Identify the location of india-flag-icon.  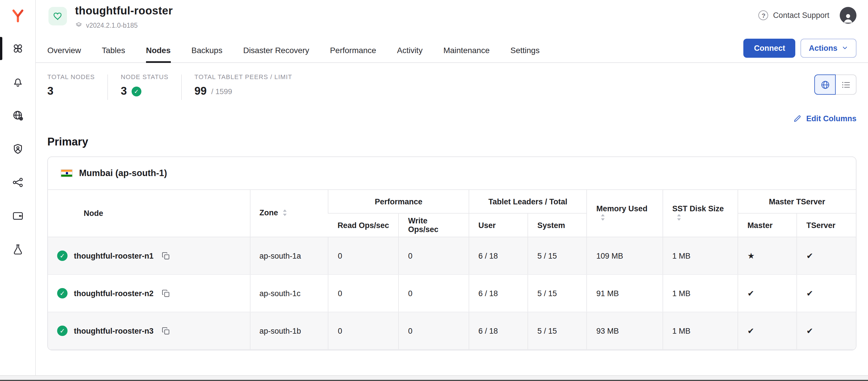
(67, 173).